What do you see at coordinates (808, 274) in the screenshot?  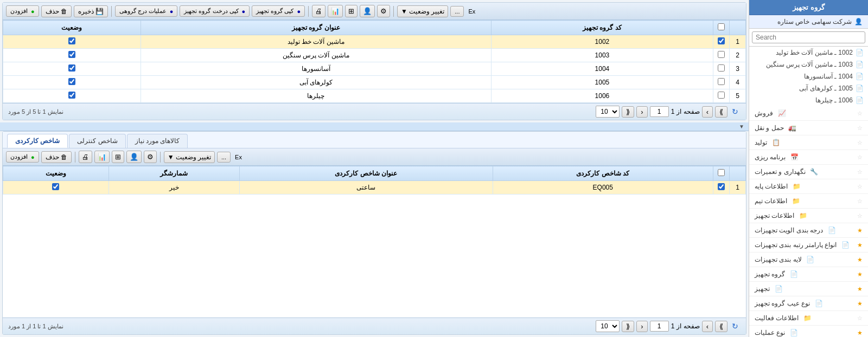 I see `sidebar-nav-item-11: ★📄گروه تجهیز` at bounding box center [808, 274].